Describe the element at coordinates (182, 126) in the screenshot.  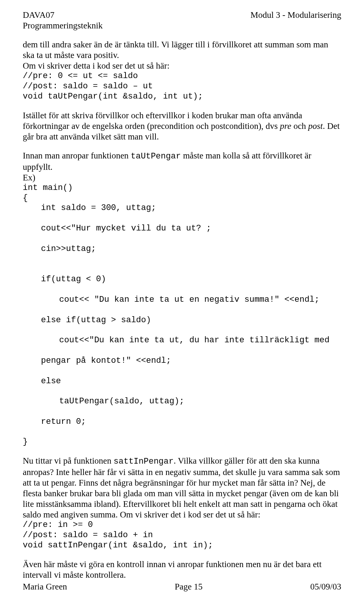
I see `paragraph: Istället för att skriva förvillkor och e…` at that location.